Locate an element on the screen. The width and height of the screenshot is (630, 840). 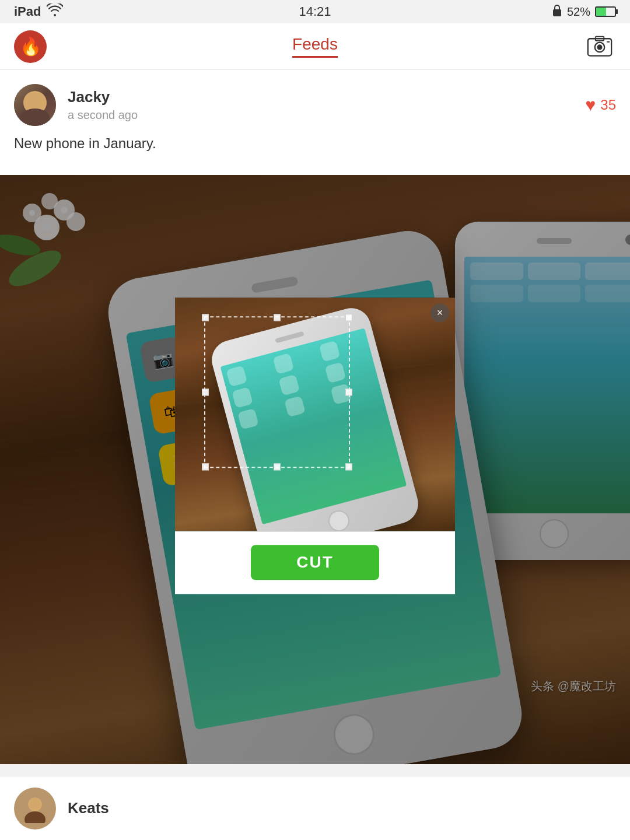
crop-handle-bl is located at coordinates (205, 467).